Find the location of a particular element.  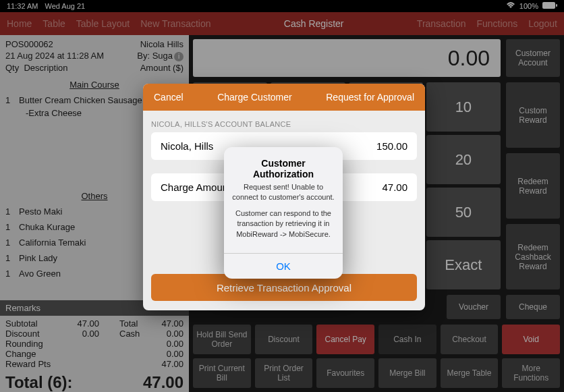

modal-title: Charge Customer is located at coordinates (255, 97).